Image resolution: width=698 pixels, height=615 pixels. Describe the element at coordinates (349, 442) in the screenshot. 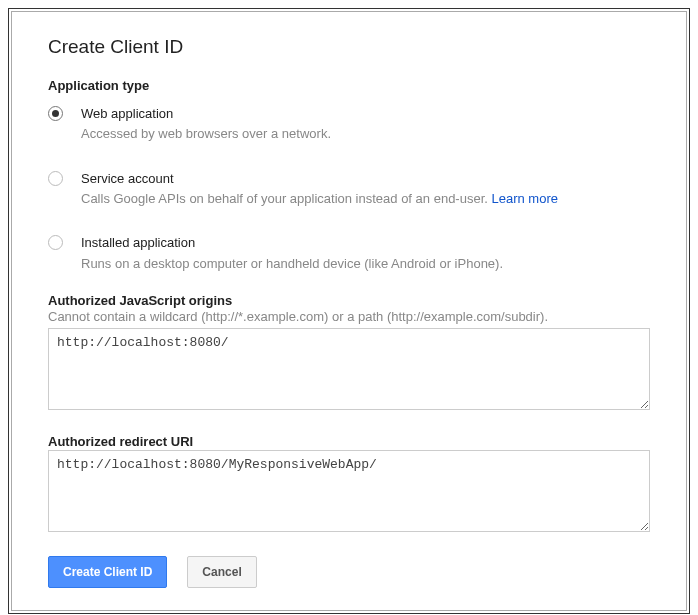

I see `redirect-uri-label: Authorized redirect URI` at that location.